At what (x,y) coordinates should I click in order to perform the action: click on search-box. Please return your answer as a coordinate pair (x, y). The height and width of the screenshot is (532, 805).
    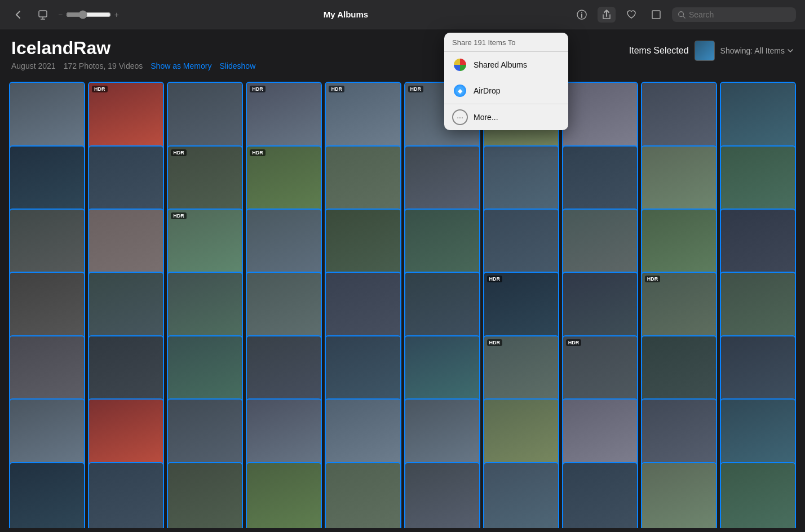
    Looking at the image, I should click on (734, 15).